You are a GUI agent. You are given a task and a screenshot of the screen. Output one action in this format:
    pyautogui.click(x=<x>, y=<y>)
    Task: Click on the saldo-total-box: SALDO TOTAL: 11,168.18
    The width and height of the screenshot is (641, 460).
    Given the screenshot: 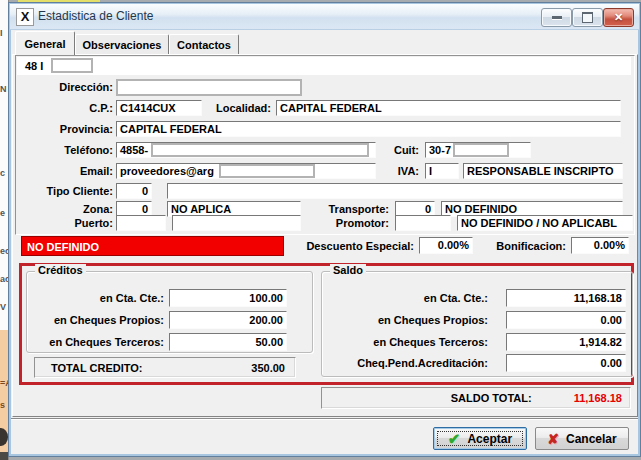 What is the action you would take?
    pyautogui.click(x=476, y=398)
    